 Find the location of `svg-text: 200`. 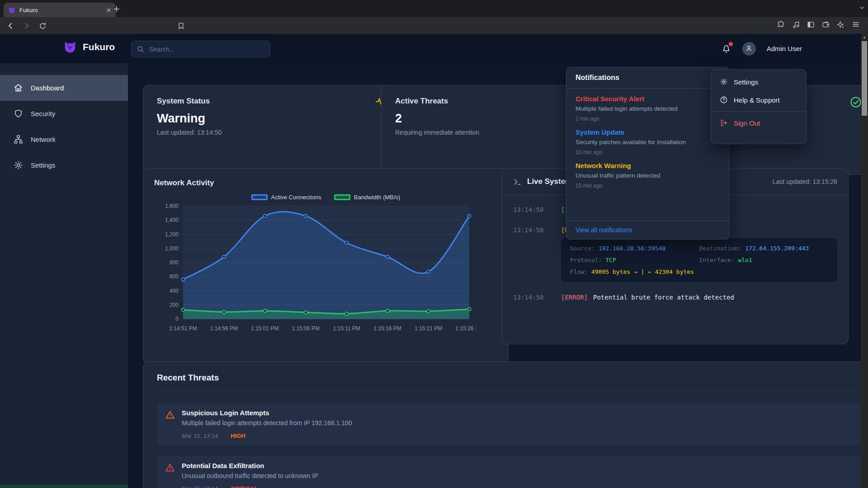

svg-text: 200 is located at coordinates (174, 305).